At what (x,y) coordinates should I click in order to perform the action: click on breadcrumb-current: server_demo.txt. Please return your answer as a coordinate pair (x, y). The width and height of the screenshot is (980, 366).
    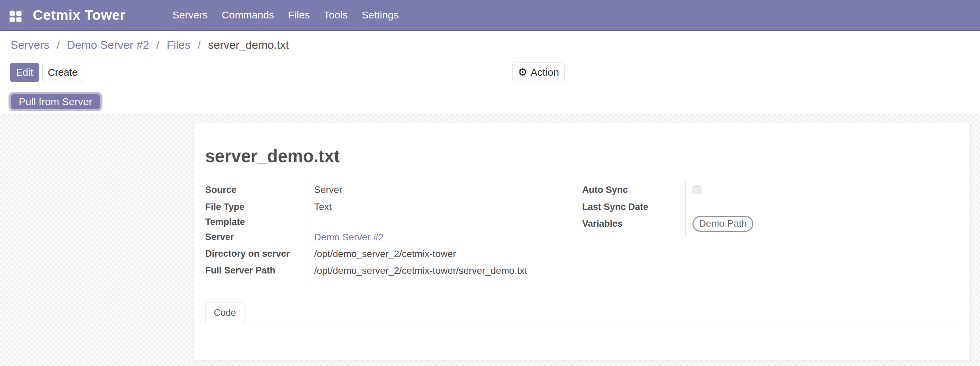
    Looking at the image, I should click on (248, 45).